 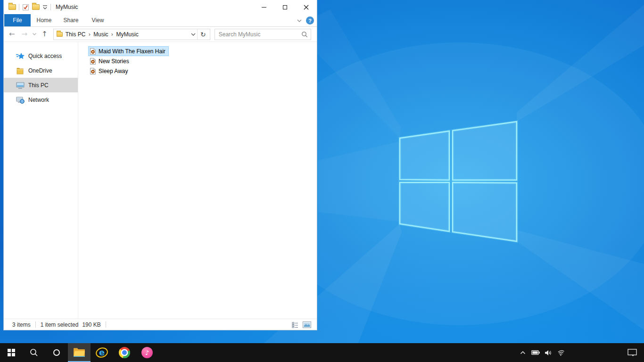 What do you see at coordinates (203, 34) in the screenshot?
I see `refresh-icon: ↻` at bounding box center [203, 34].